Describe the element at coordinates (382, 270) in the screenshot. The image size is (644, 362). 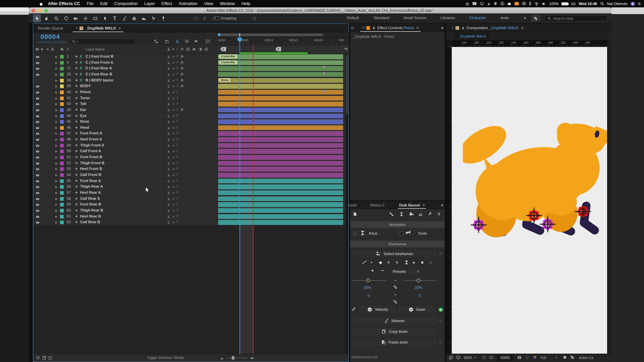
I see `remove-key-button: −` at that location.